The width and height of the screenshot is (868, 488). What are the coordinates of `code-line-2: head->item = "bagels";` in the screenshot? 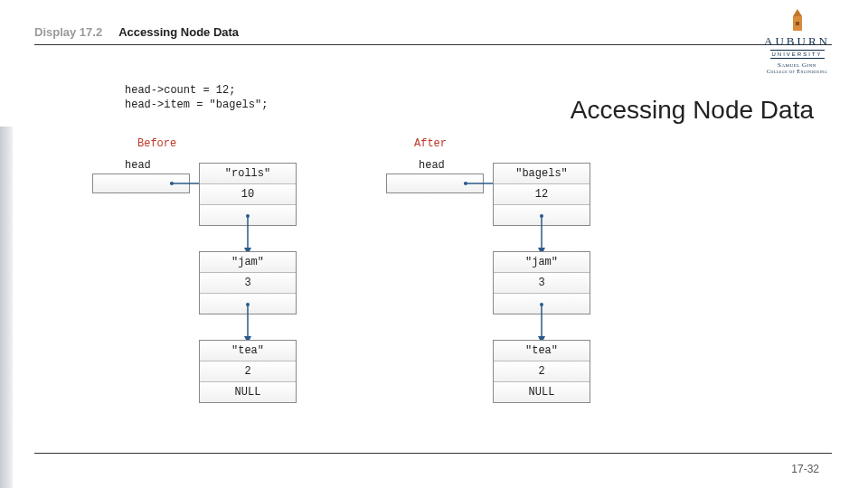 It's located at (196, 105).